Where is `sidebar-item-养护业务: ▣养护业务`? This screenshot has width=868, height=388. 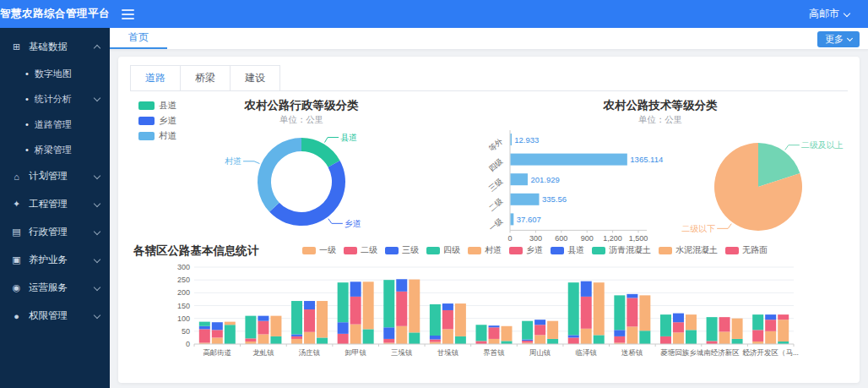
sidebar-item-养护业务: ▣养护业务 is located at coordinates (55, 260).